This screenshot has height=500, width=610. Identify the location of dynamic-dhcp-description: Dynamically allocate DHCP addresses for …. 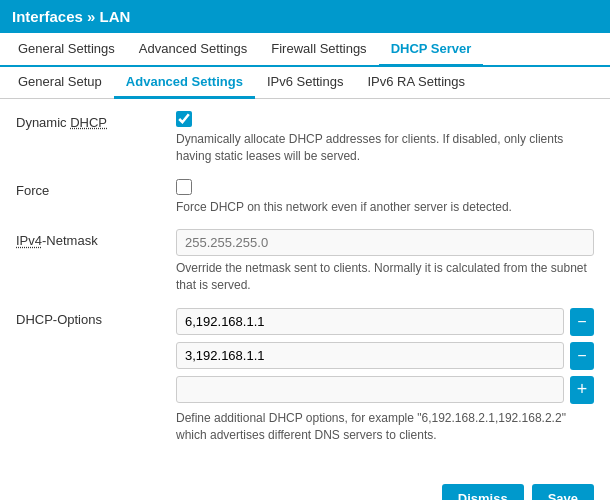
(385, 148).